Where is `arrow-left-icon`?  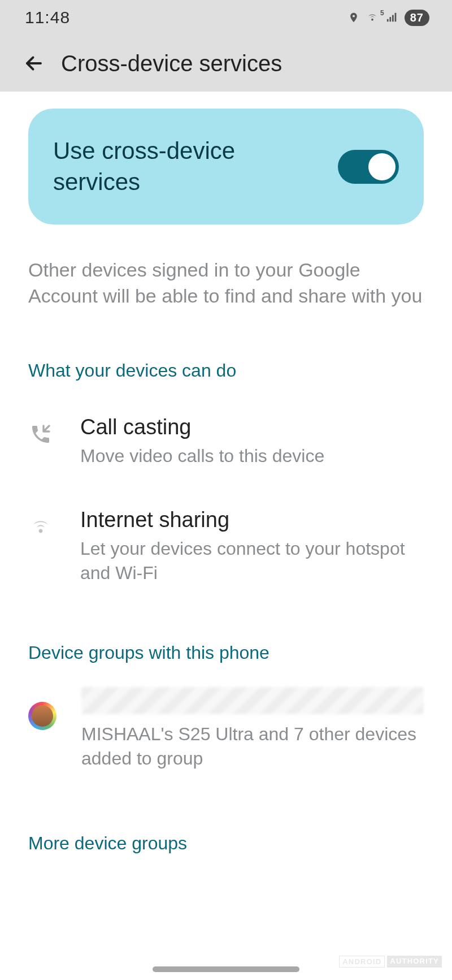
arrow-left-icon is located at coordinates (34, 63).